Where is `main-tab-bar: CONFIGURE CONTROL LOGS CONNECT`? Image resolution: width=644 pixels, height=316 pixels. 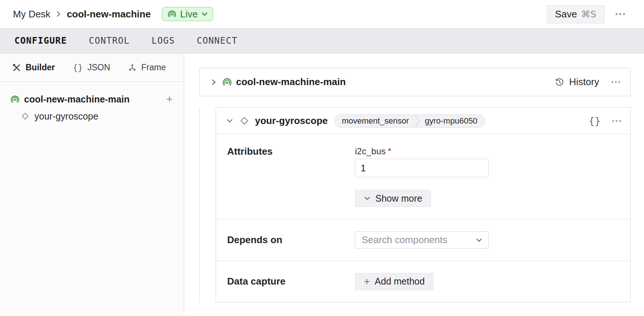
main-tab-bar: CONFIGURE CONTROL LOGS CONNECT is located at coordinates (322, 41).